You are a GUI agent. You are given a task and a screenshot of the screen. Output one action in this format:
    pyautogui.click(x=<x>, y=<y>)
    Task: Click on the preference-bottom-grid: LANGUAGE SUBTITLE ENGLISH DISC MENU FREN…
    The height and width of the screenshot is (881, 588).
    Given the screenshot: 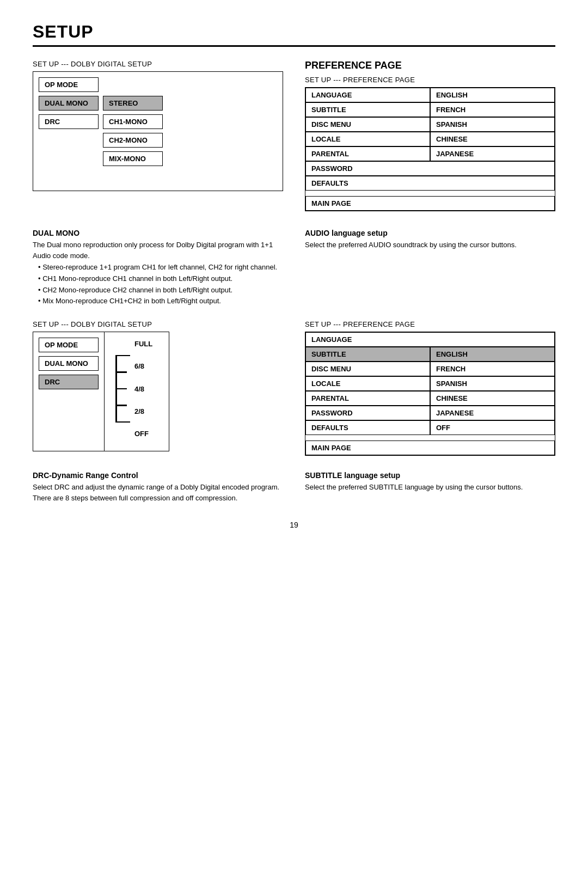 What is the action you would take?
    pyautogui.click(x=430, y=394)
    